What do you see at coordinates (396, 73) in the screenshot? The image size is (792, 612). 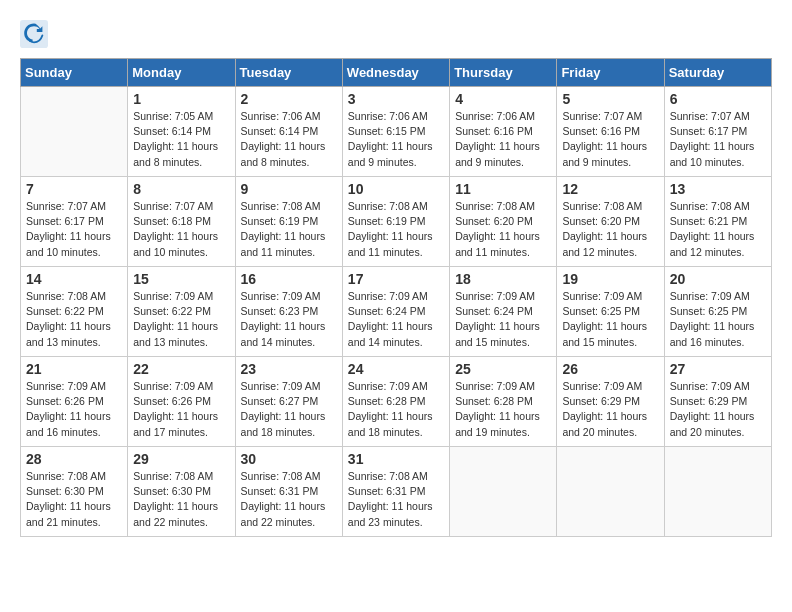 I see `header-wednesday: Wednesday` at bounding box center [396, 73].